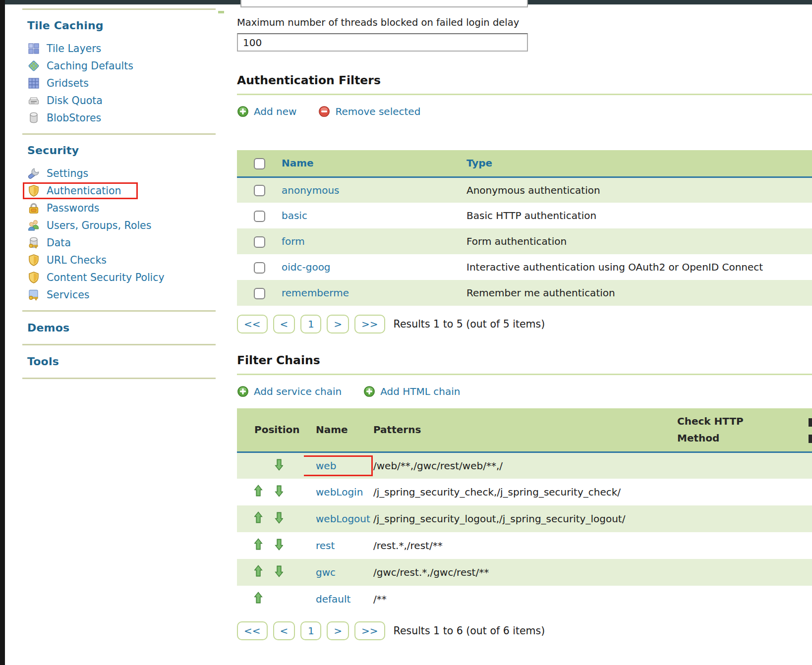  Describe the element at coordinates (809, 430) in the screenshot. I see `clipped-column-header` at that location.